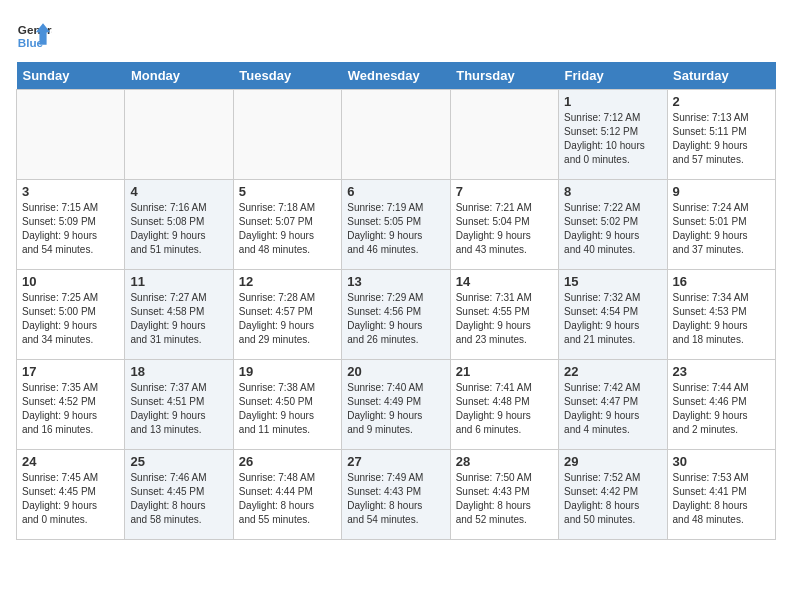  What do you see at coordinates (396, 315) in the screenshot?
I see `calendar-cell: 13Sunrise: 7:29 AM Sunset: 4:56 PM Dayli…` at bounding box center [396, 315].